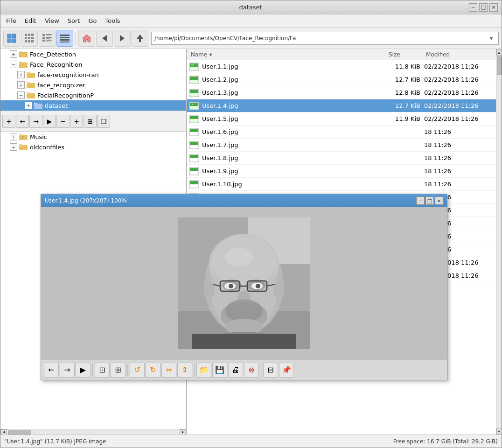 The width and height of the screenshot is (502, 448). What do you see at coordinates (93, 432) in the screenshot?
I see `tree-h-scrollbar: ◂ ▸` at bounding box center [93, 432].